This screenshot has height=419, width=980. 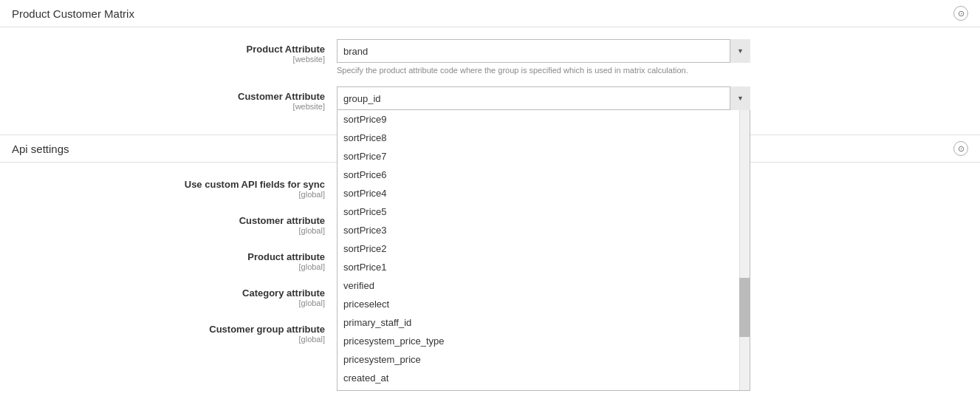 I want to click on api-customer-group-attribute-label: Customer group attribute, so click(x=168, y=330).